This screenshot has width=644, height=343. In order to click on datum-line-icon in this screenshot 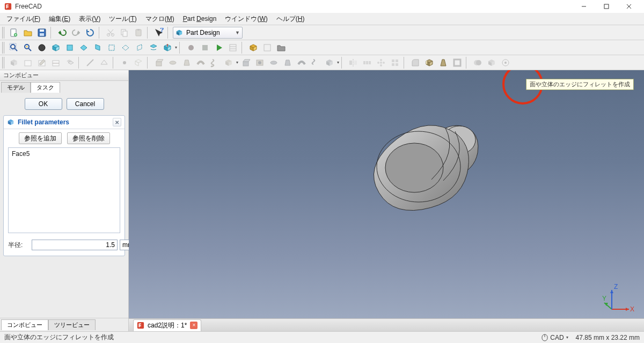, I will do `click(90, 63)`.